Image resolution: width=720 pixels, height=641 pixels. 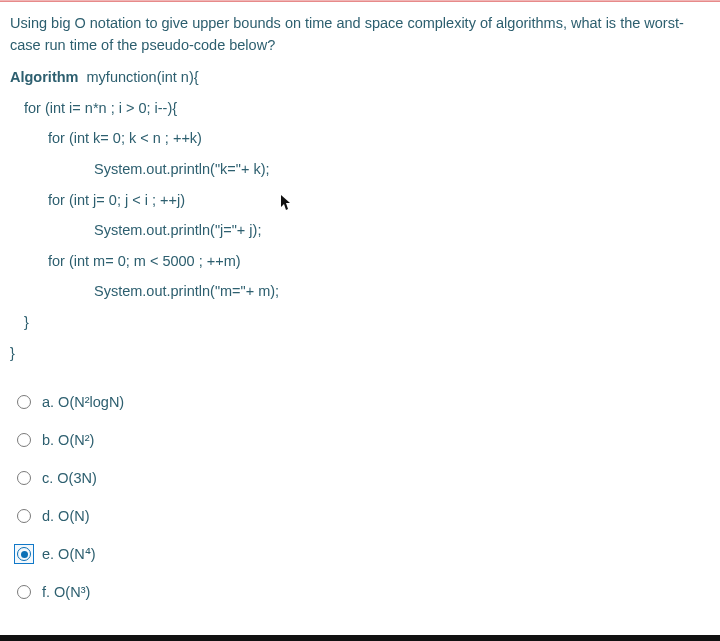 I want to click on option-b-label: b. O(N²), so click(x=68, y=440).